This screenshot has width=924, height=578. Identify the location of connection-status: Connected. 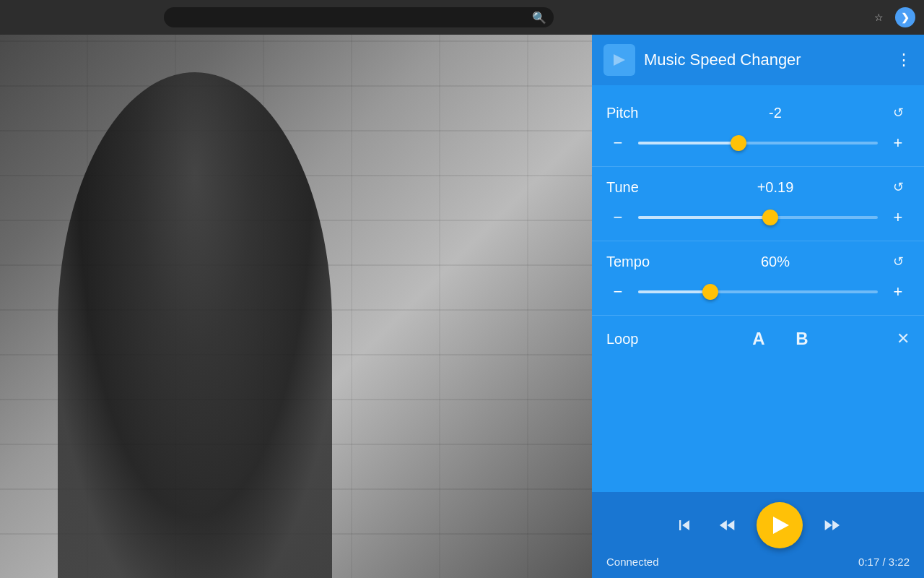
(632, 562).